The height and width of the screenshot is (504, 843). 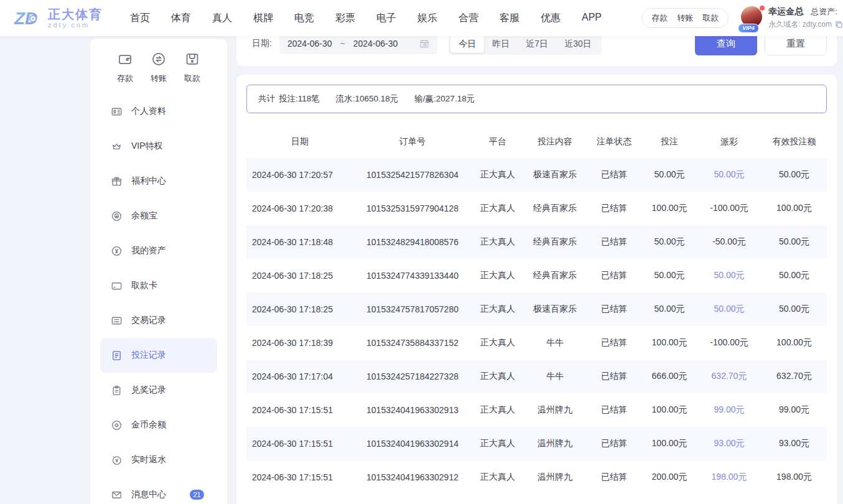 What do you see at coordinates (536, 410) in the screenshot?
I see `table-row: 2024-06-30 17:15:51 1015324041963302913 …` at bounding box center [536, 410].